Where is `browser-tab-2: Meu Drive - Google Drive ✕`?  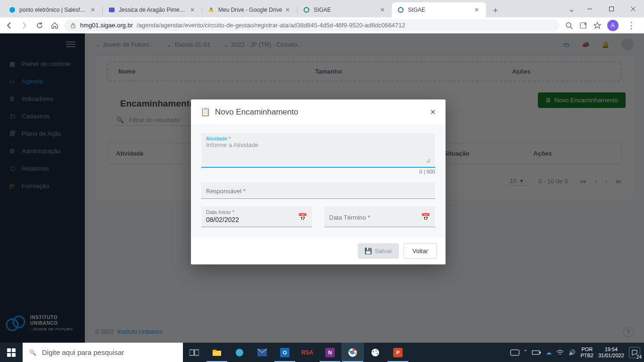 browser-tab-2: Meu Drive - Google Drive ✕ is located at coordinates (250, 10).